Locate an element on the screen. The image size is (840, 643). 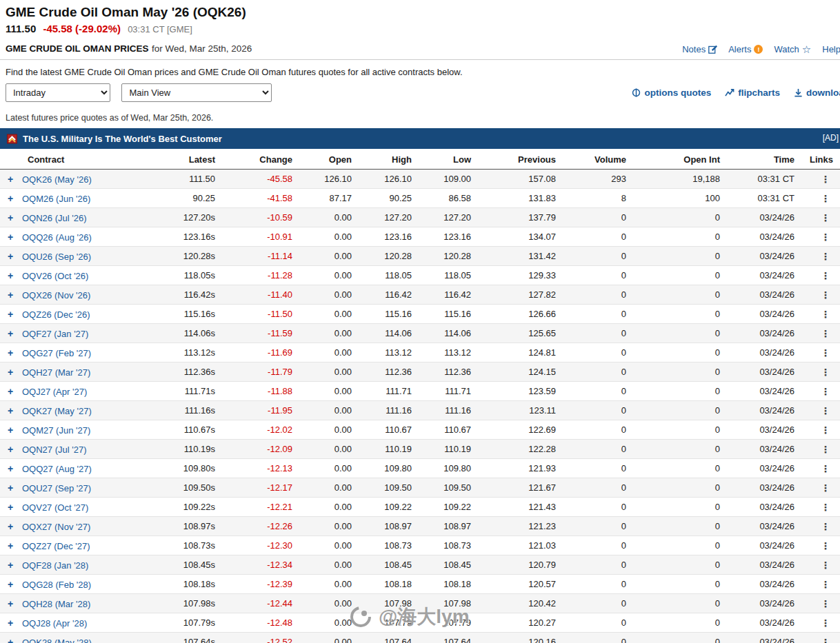
contract-link: OQM26 (Jun '26) is located at coordinates (57, 198).